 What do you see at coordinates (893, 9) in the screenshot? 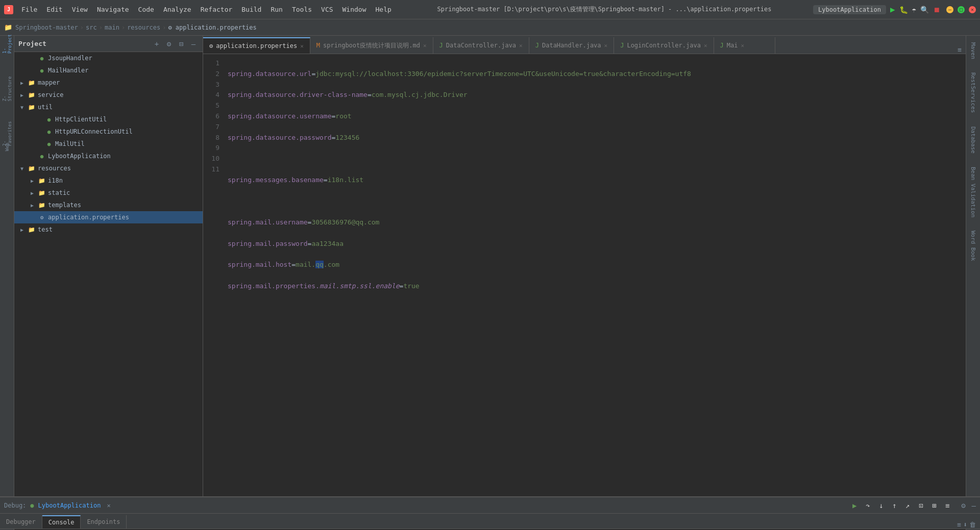
I see `run-button: ▶` at bounding box center [893, 9].